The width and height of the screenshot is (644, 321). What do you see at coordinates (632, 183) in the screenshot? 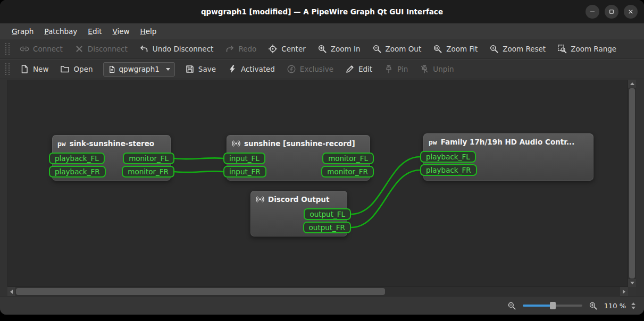
I see `vertical-scrollbar-thumb` at bounding box center [632, 183].